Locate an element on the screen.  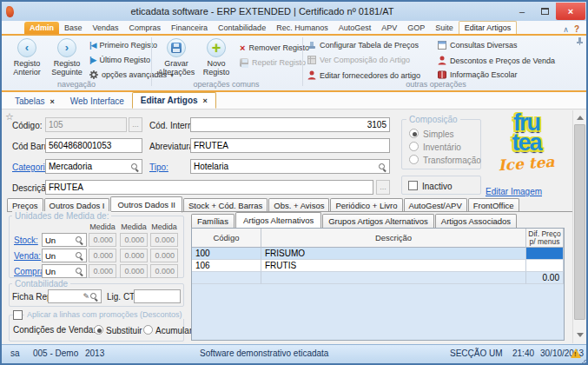
cod-interno-input is located at coordinates (290, 125).